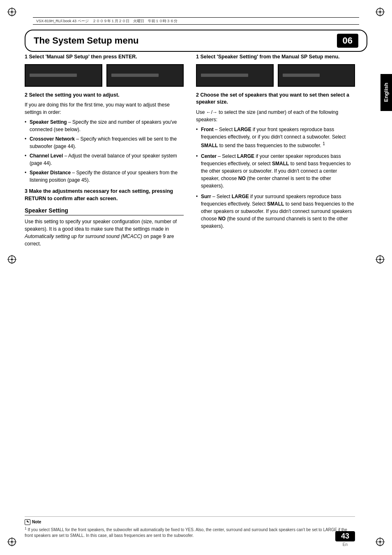 This screenshot has height=555, width=392. I want to click on reg-mark-mr, so click(380, 260).